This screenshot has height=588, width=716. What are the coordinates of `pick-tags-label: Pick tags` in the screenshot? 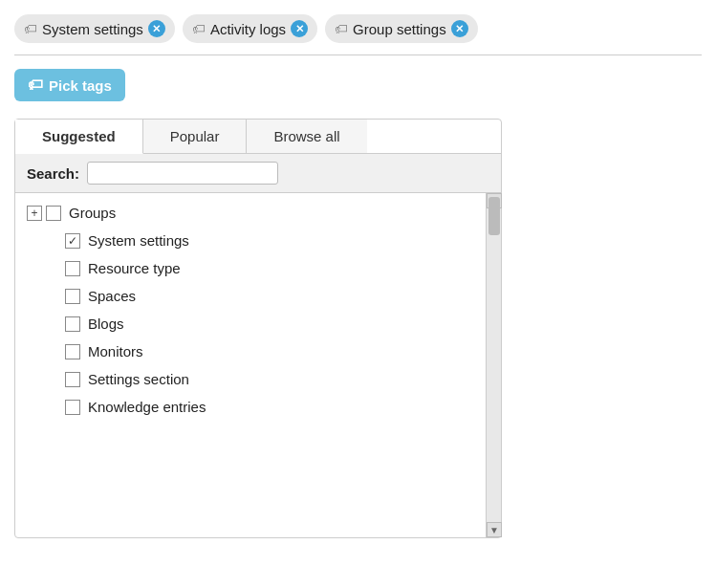 It's located at (80, 86).